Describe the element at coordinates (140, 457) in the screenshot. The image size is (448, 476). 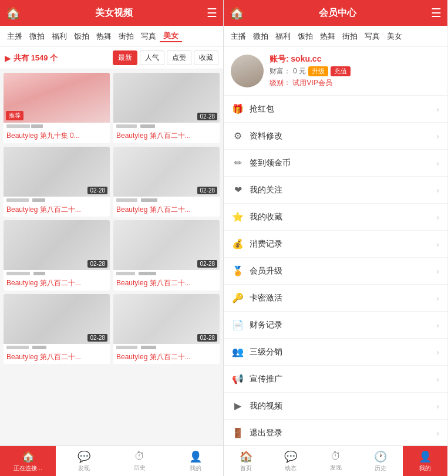
I see `bnav-history-icon: ⏱` at that location.